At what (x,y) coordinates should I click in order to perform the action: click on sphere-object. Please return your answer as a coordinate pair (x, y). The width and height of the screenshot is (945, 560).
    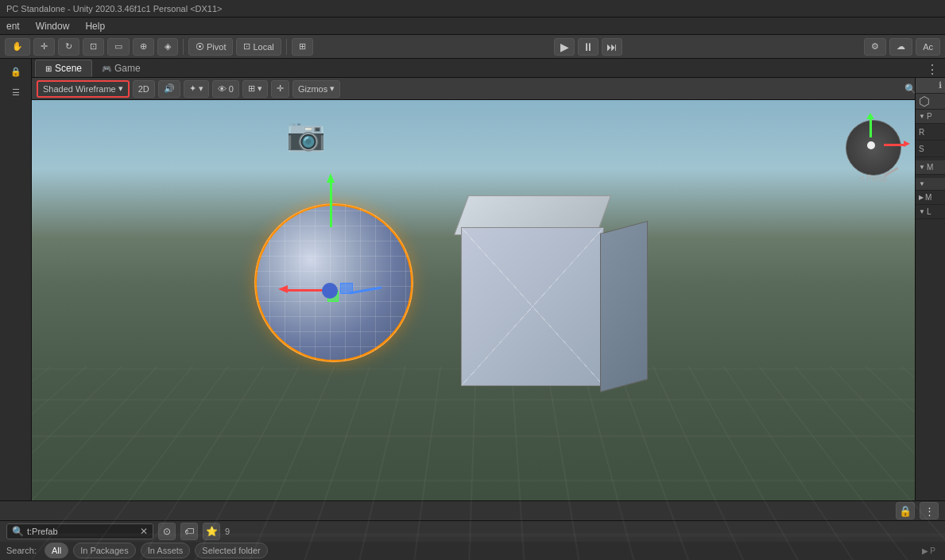
    Looking at the image, I should click on (334, 283).